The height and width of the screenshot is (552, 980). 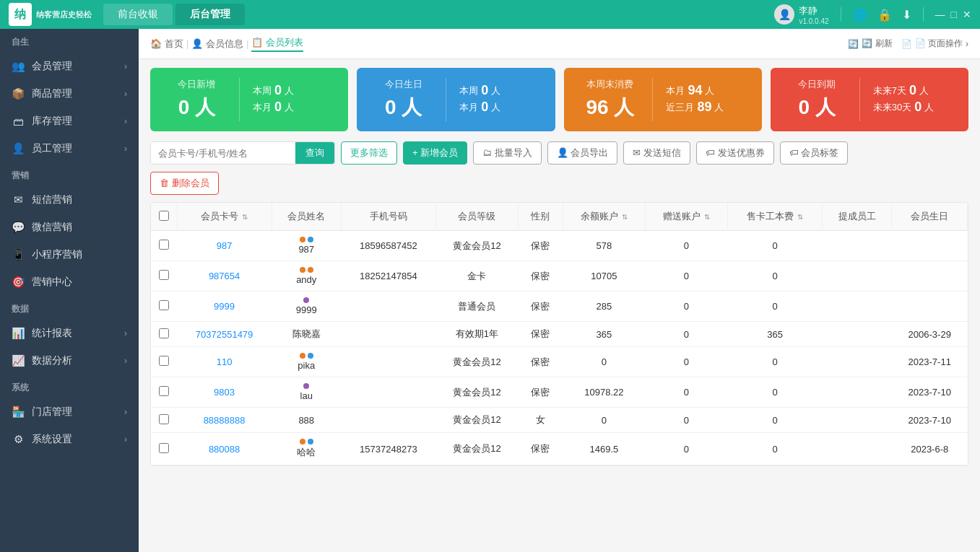 What do you see at coordinates (611, 100) in the screenshot?
I see `stat-left-unconsume: 本周末消费 96 人` at bounding box center [611, 100].